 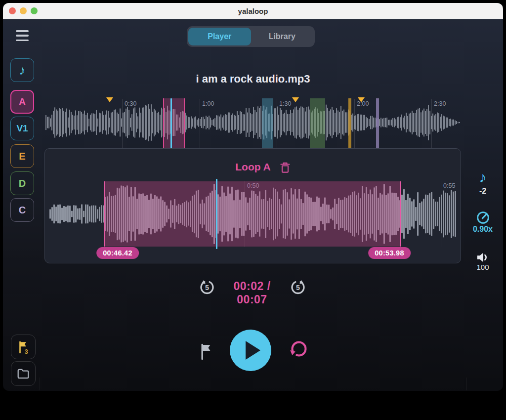 I want to click on loop-a-region, so click(x=174, y=124).